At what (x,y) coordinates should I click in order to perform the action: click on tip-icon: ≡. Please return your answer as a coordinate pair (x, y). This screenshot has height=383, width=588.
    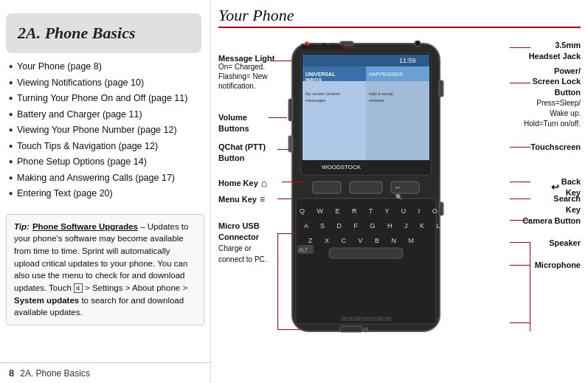
    Looking at the image, I should click on (78, 288).